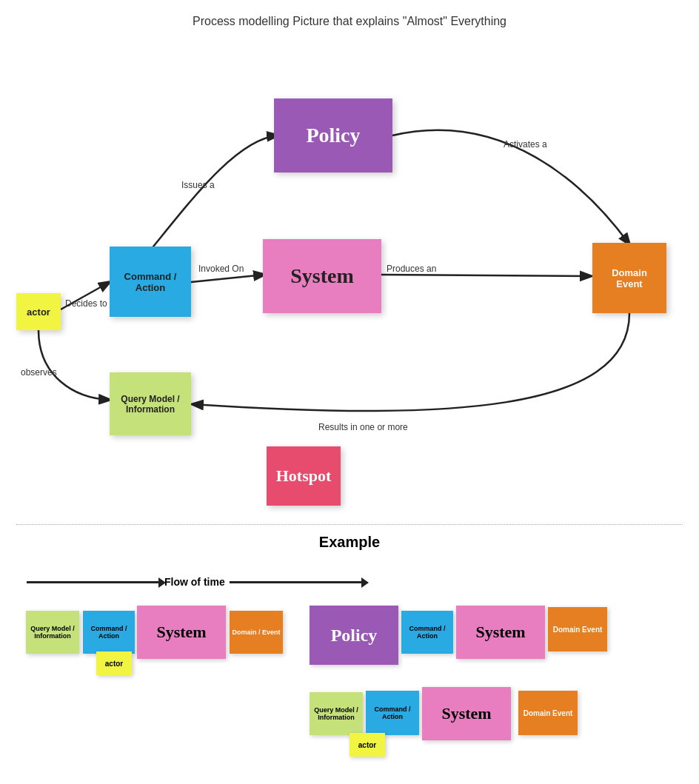  What do you see at coordinates (198, 185) in the screenshot?
I see `issues-a-label: Issues a` at bounding box center [198, 185].